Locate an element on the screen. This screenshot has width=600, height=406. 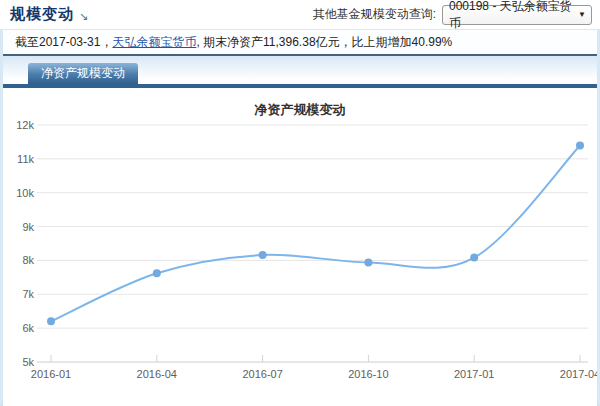
page-header: 规模变动 ↘ 其他基金规模变动查询: 000198 - 天弘余额宝货币 ▼ is located at coordinates (300, 14).